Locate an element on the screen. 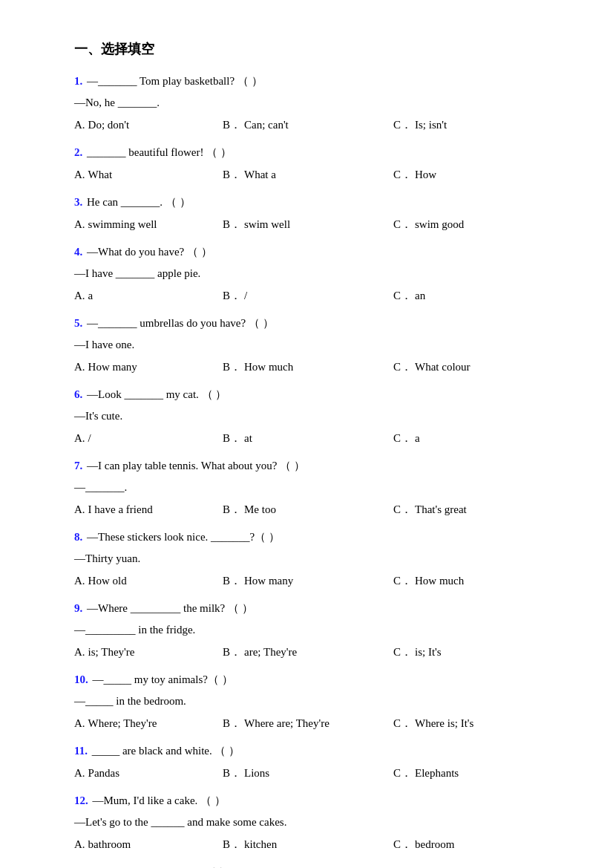 The height and width of the screenshot is (868, 613). q12-optB: B．kitchen is located at coordinates (308, 845).